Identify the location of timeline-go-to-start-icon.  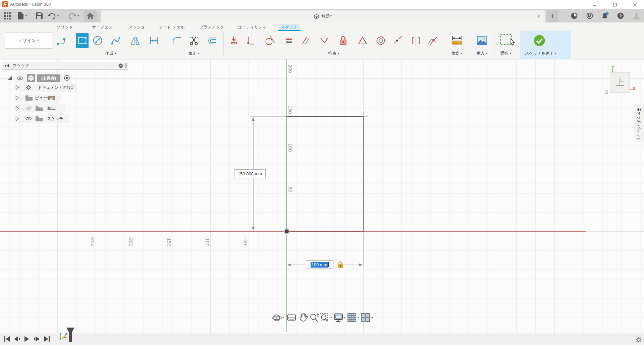
(7, 339).